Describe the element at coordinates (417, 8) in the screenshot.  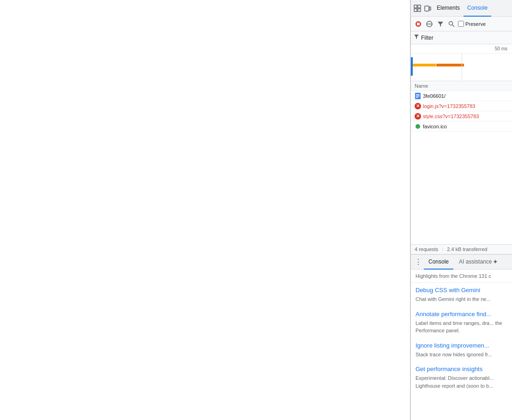
I see `inspect-icon` at that location.